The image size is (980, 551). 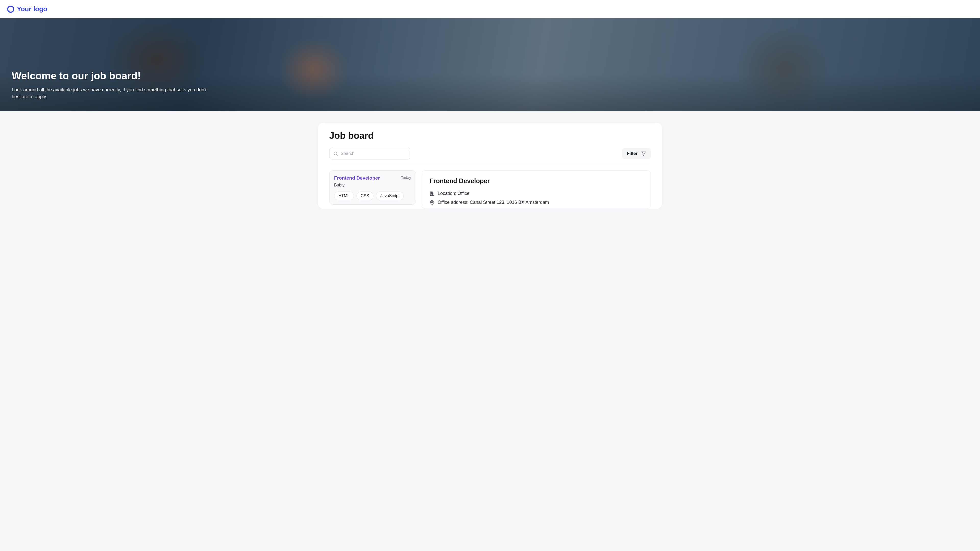 What do you see at coordinates (357, 178) in the screenshot?
I see `job-card-title: Frontend Developer` at bounding box center [357, 178].